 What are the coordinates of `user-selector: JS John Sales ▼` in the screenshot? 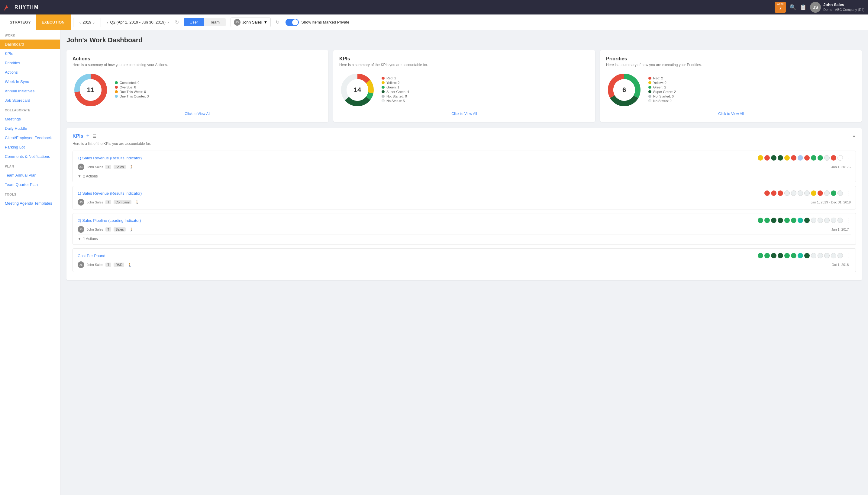 It's located at (250, 22).